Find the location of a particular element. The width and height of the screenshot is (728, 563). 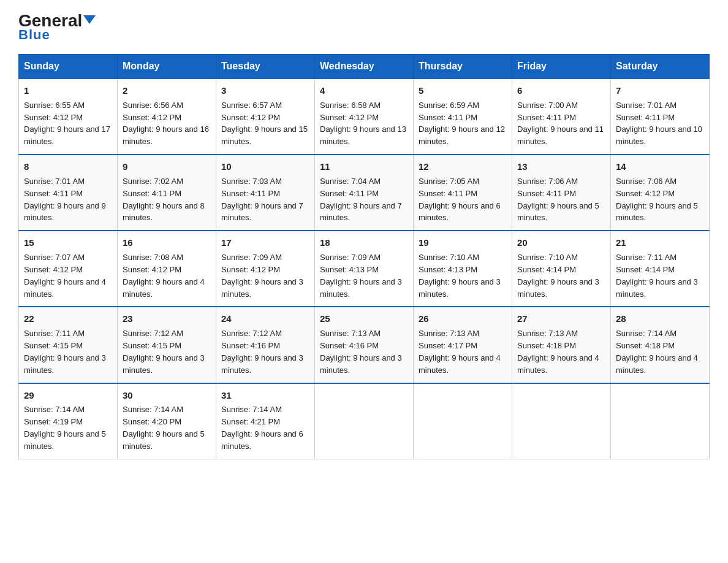

calendar-day-cell: 28Sunrise: 7:14 AMSunset: 4:18 PMDayligh… is located at coordinates (661, 345).